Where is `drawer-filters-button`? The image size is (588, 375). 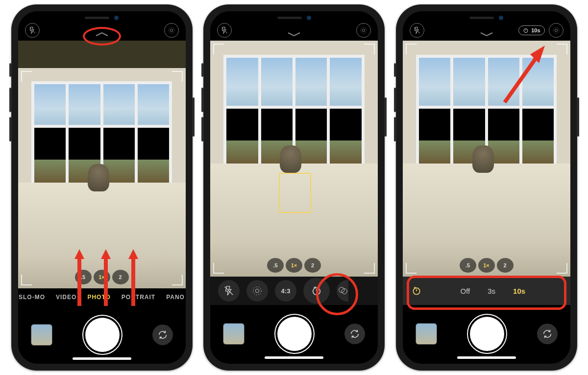
drawer-filters-button is located at coordinates (343, 291).